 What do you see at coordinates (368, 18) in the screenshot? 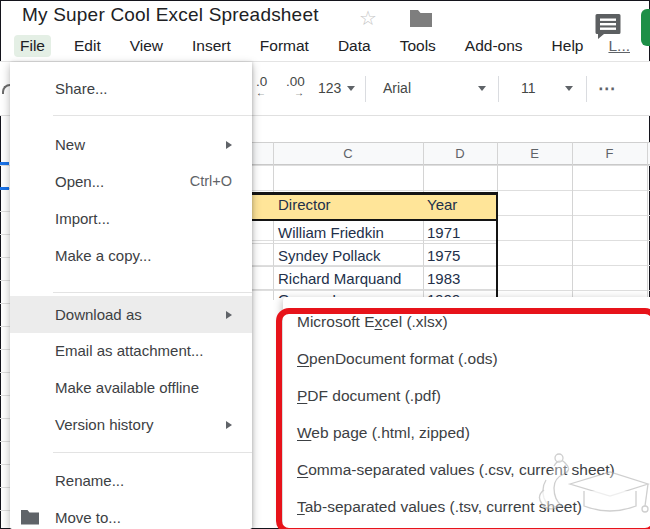
I see `star-icon: ☆` at bounding box center [368, 18].